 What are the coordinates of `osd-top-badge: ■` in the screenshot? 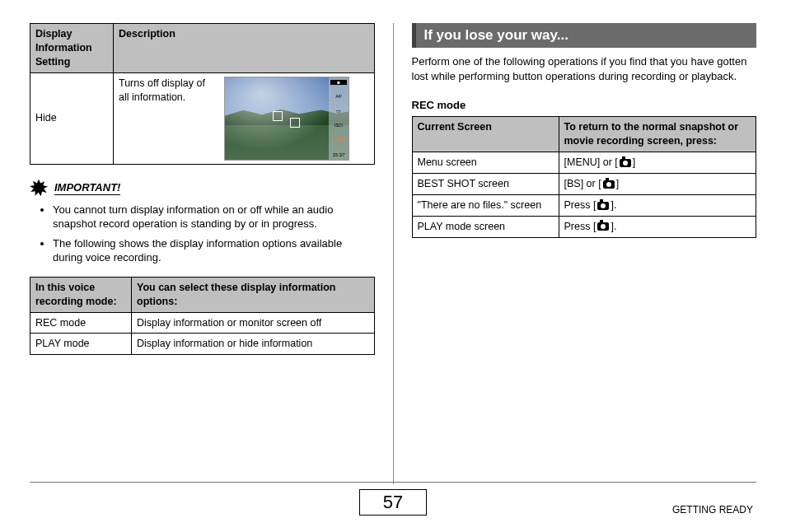 It's located at (339, 82).